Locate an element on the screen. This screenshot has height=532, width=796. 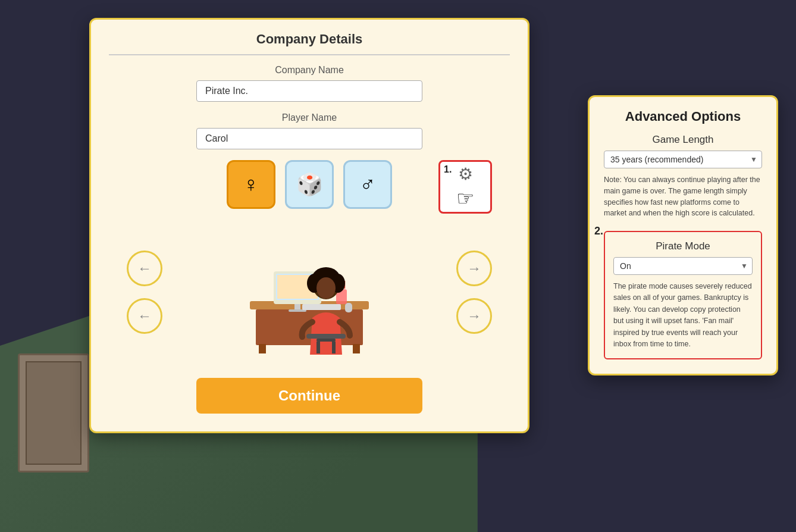
right-arrow-top-icon: → is located at coordinates (474, 268).